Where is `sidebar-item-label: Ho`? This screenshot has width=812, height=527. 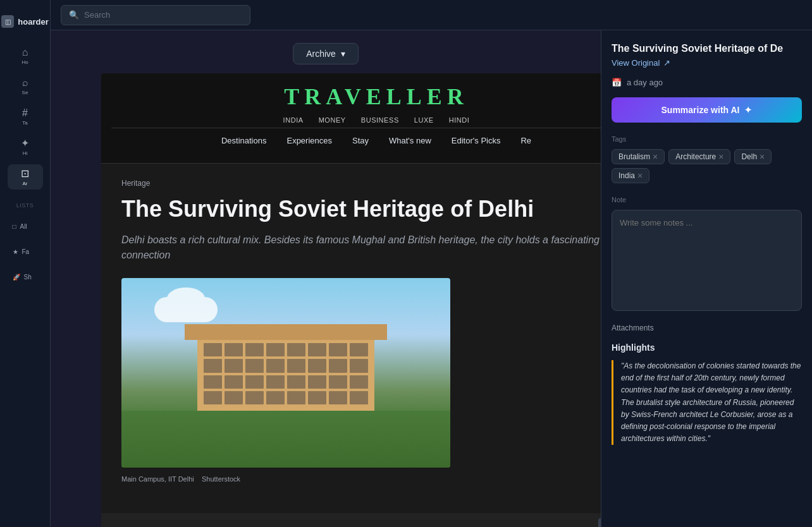 sidebar-item-label: Ho is located at coordinates (25, 62).